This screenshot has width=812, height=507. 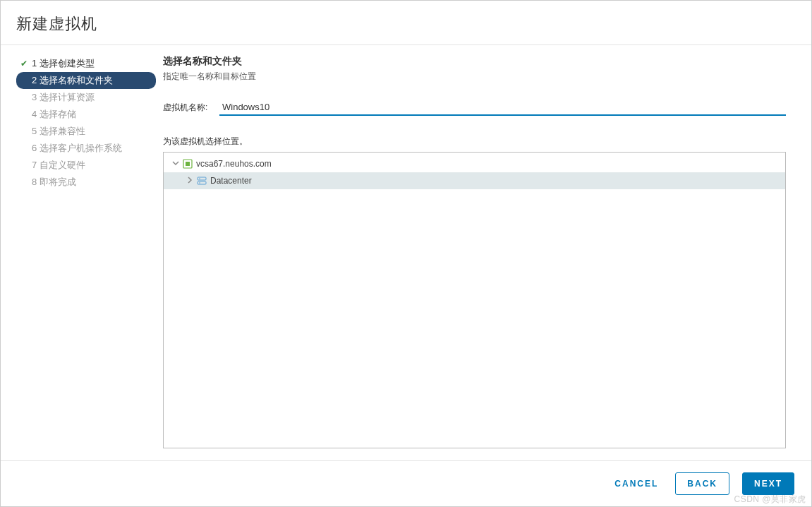 I want to click on vm-name-field-row: 虚拟机名称:, so click(x=474, y=107).